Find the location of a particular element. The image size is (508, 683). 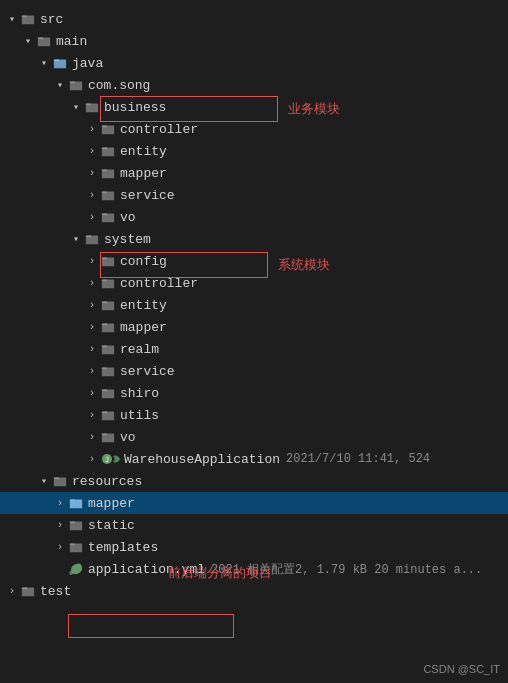

tree-item-src: src is located at coordinates (254, 19).